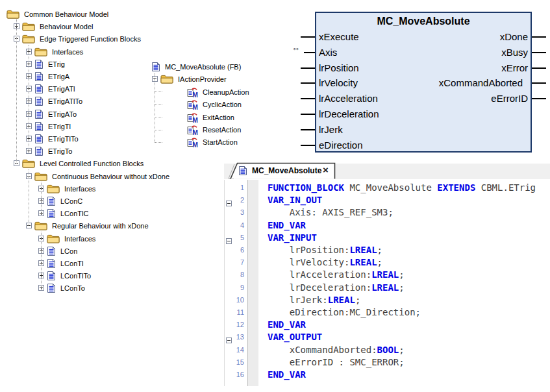 This screenshot has height=392, width=550. Describe the element at coordinates (66, 27) in the screenshot. I see `tree-item-label: Behaviour Model` at that location.